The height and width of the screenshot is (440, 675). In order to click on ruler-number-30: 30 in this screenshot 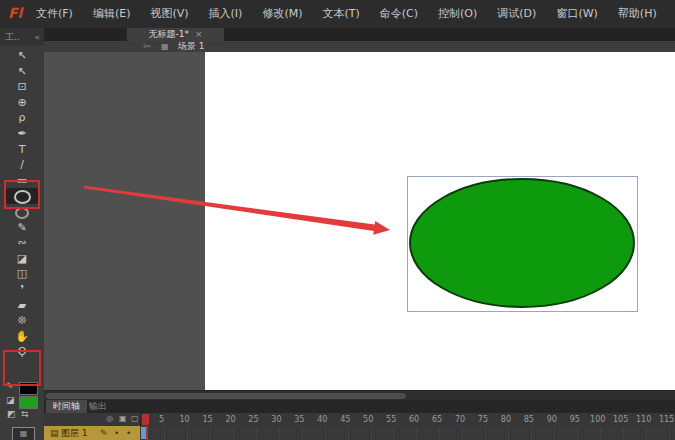, I will do `click(276, 420)`.